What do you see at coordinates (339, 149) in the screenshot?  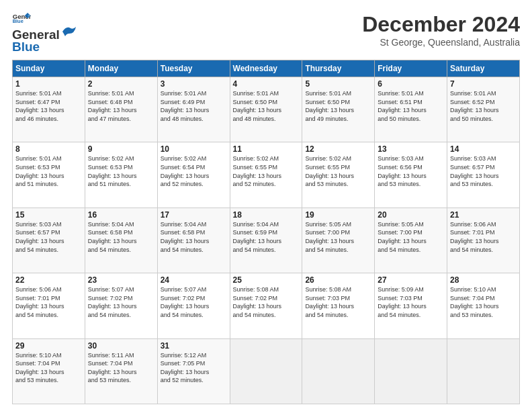 I see `day-number: 12` at bounding box center [339, 149].